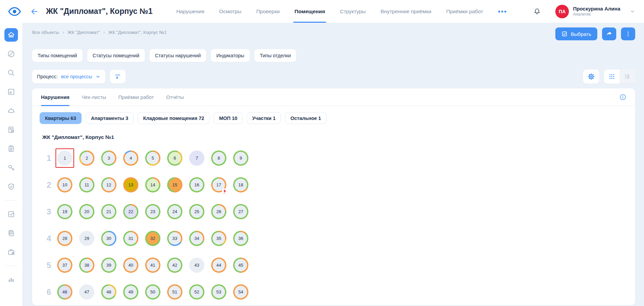 The height and width of the screenshot is (306, 644). What do you see at coordinates (65, 185) in the screenshot?
I see `unit-circle: 10` at bounding box center [65, 185].